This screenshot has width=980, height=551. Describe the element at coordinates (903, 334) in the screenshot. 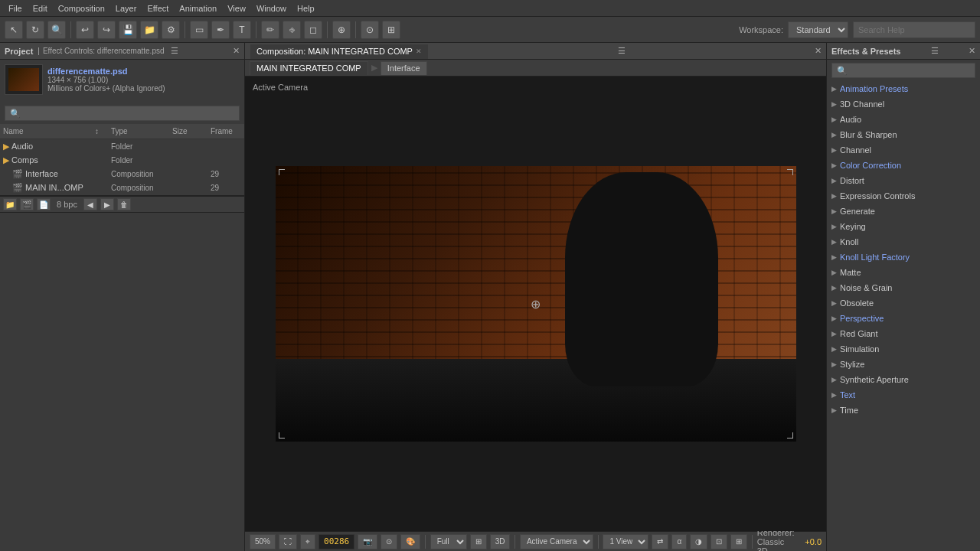

I see `effect-category-item: ▶ Red Giant` at that location.